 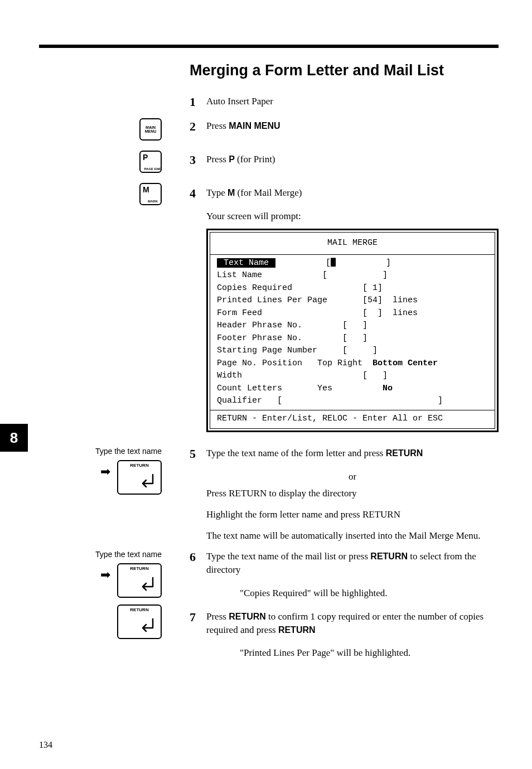 What do you see at coordinates (344, 563) in the screenshot?
I see `step-6: 6 Type the text name of the mail list or…` at bounding box center [344, 563].